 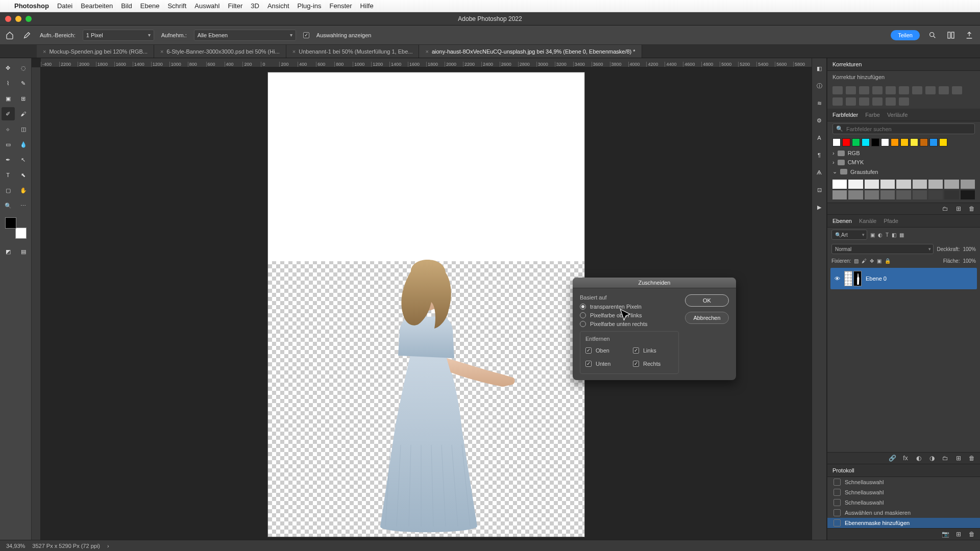 I want to click on adj-more-icon, so click(x=904, y=102).